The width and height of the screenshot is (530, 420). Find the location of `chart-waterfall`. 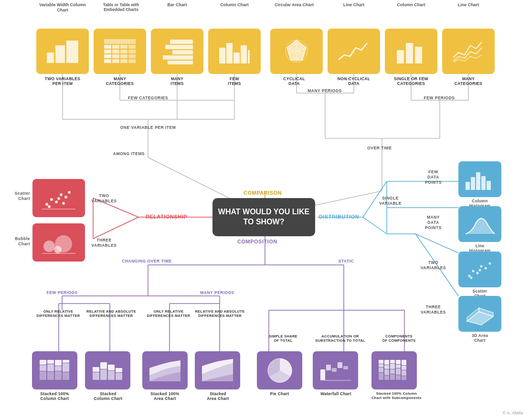

chart-waterfall is located at coordinates (335, 370).